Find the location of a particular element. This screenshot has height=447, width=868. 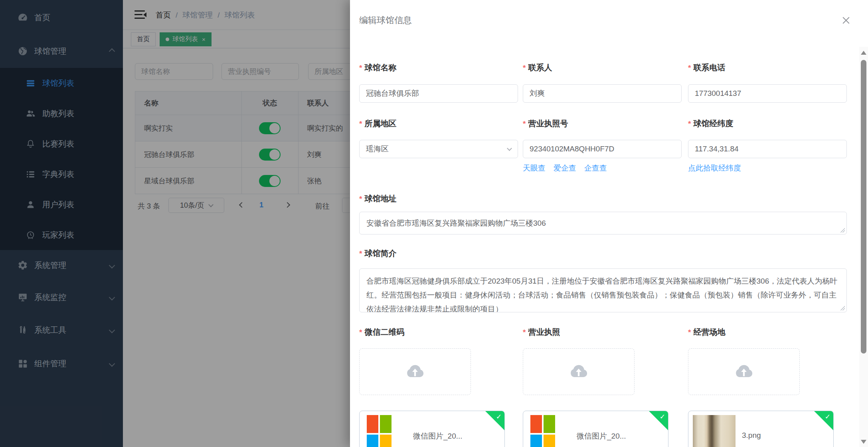

field-label-business-license: *营业执照 is located at coordinates (541, 332).